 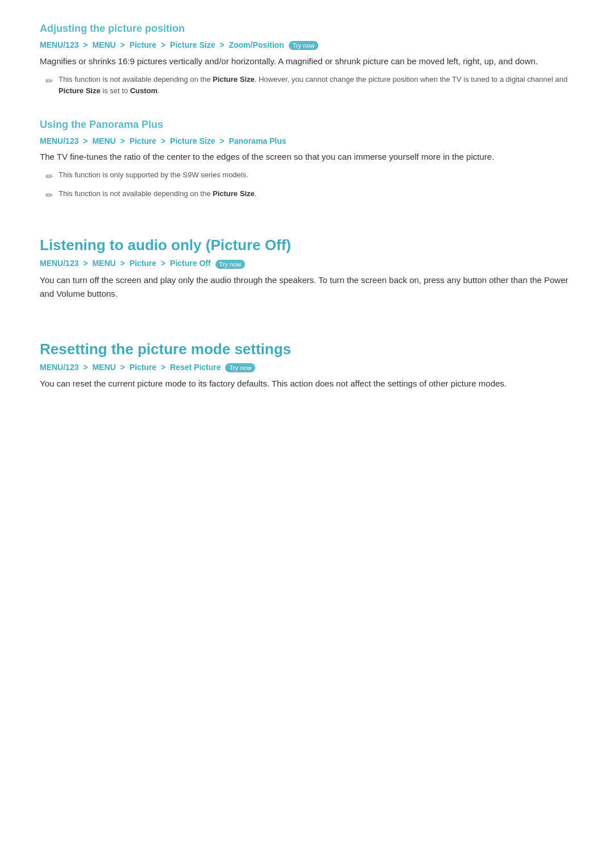 I want to click on arrow-pano-2: >, so click(x=124, y=141).